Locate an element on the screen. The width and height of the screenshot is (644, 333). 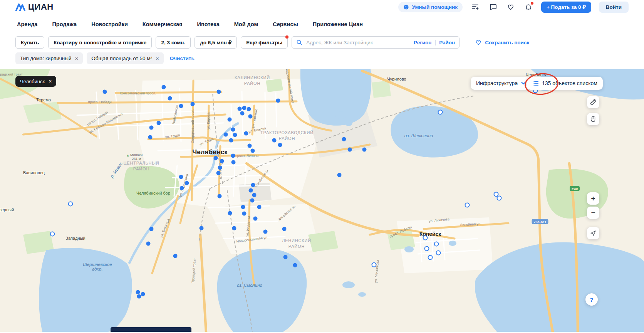
rooms-button: 2, 3 комн. is located at coordinates (173, 42).